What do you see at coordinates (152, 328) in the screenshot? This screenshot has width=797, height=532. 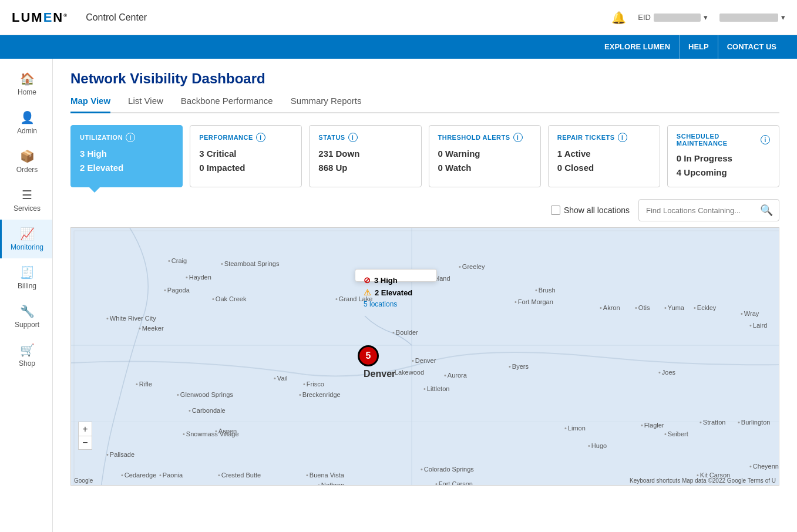 I see `city-label: Meeker` at bounding box center [152, 328].